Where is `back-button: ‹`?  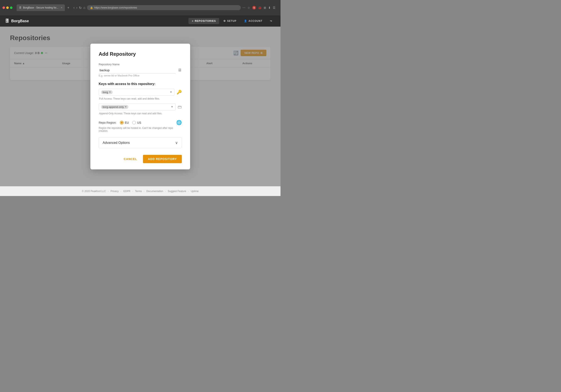
back-button: ‹ is located at coordinates (74, 8).